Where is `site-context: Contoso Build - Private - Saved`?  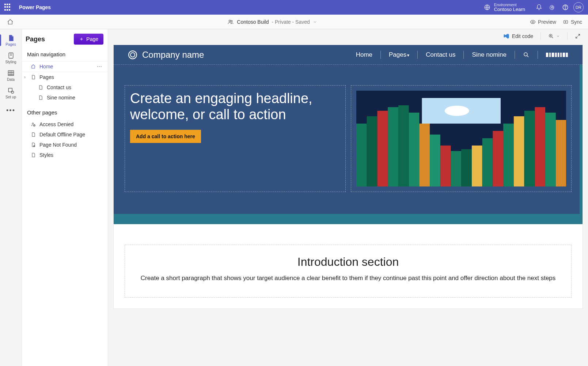 site-context: Contoso Build - Private - Saved is located at coordinates (272, 22).